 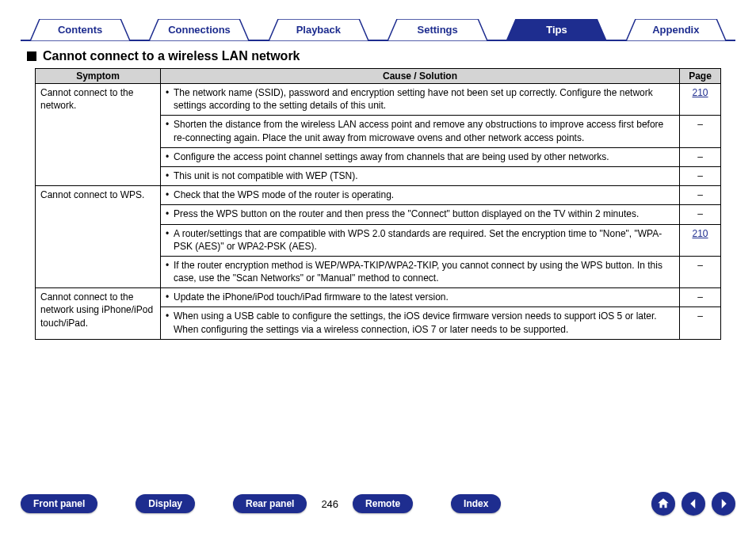 I want to click on tab-label: Playback, so click(x=319, y=29).